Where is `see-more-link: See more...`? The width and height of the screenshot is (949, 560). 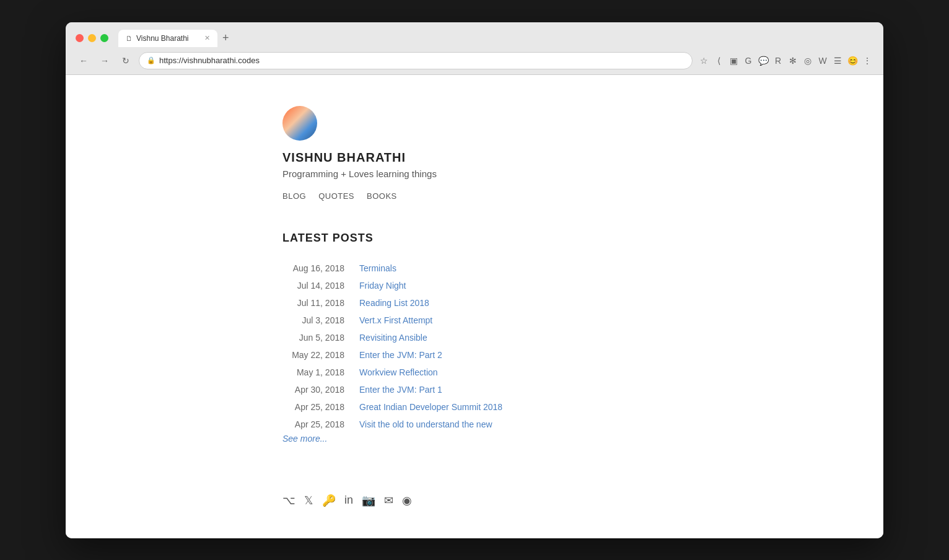
see-more-link: See more... is located at coordinates (305, 439).